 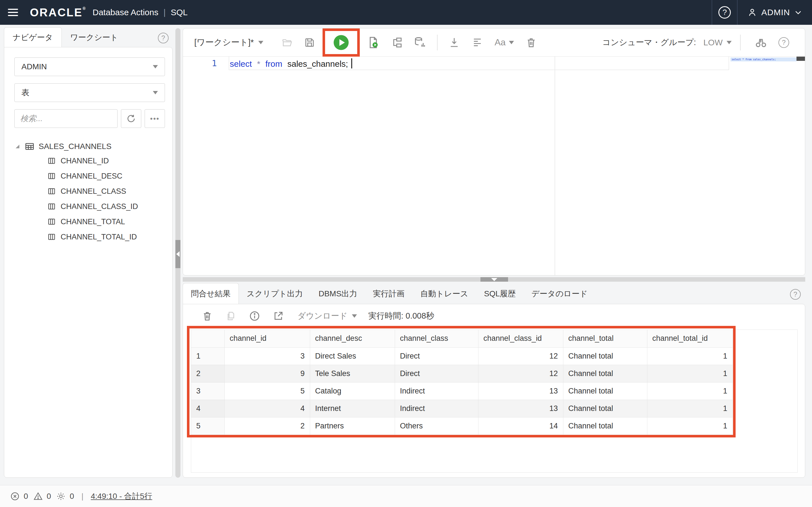 What do you see at coordinates (436, 339) in the screenshot?
I see `column-header: channel_class` at bounding box center [436, 339].